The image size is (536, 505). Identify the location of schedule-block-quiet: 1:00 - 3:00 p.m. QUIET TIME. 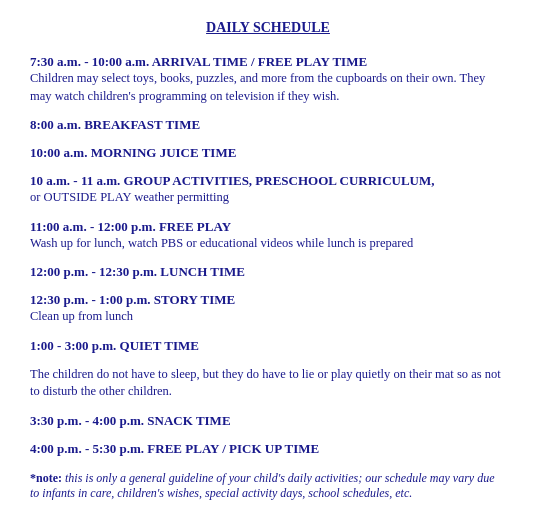
(268, 346).